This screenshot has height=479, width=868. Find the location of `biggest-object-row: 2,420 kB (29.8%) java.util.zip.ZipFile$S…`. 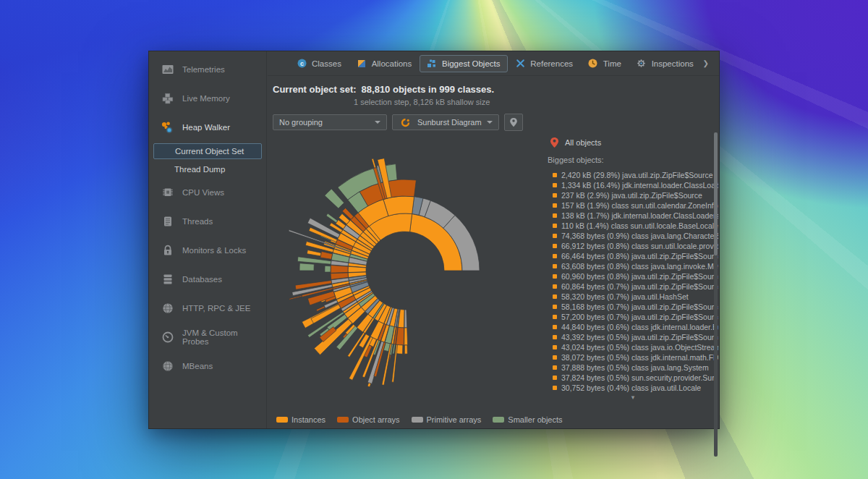

biggest-object-row: 2,420 kB (29.8%) java.util.zip.ZipFile$S… is located at coordinates (633, 175).